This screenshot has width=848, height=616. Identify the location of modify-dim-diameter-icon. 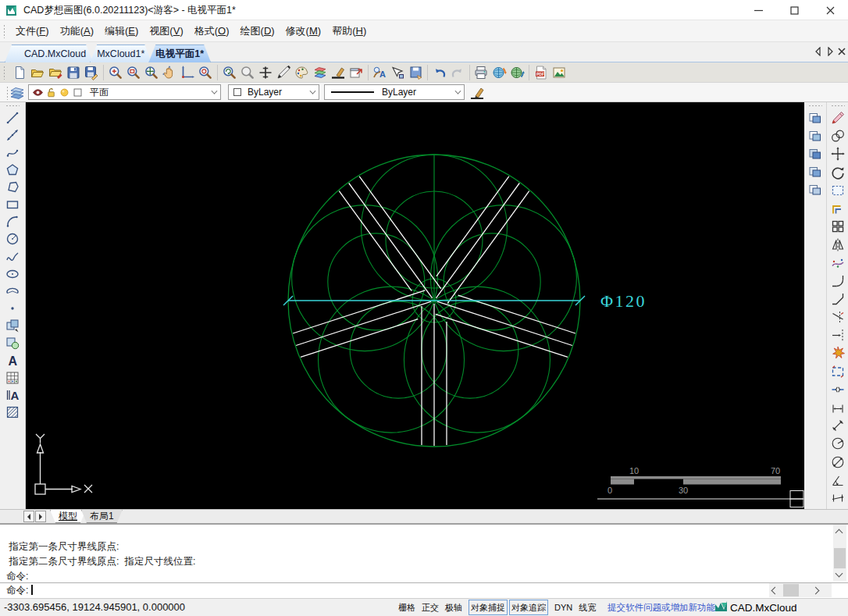
(838, 462).